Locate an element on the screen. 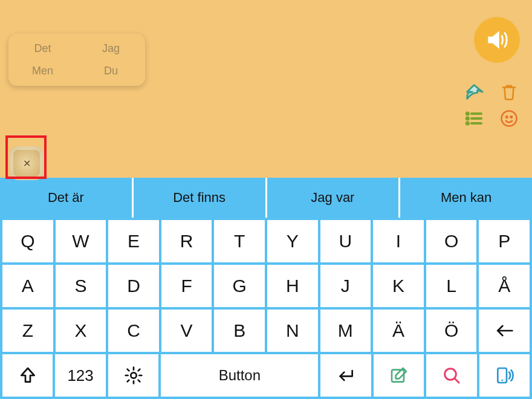 This screenshot has height=399, width=532. key-t: T is located at coordinates (239, 241).